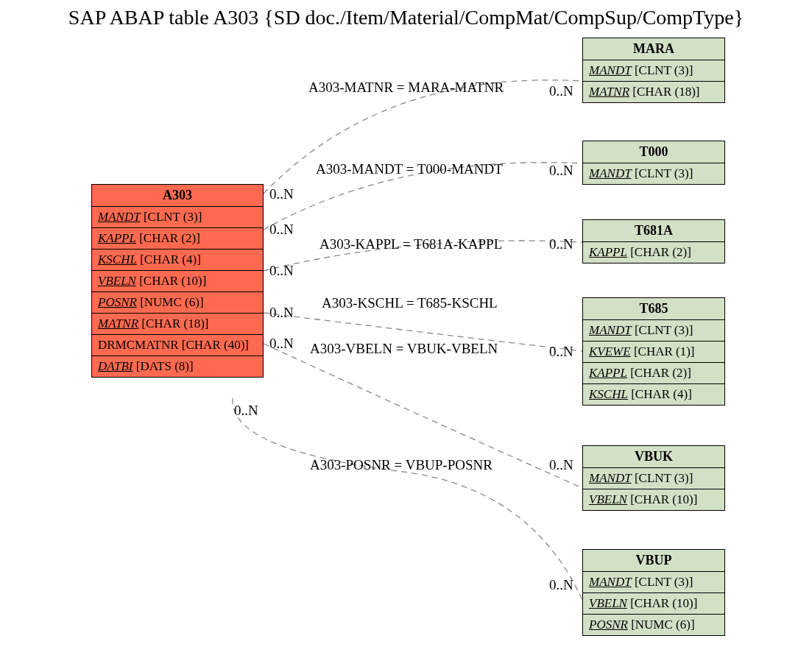 Image resolution: width=812 pixels, height=658 pixels. What do you see at coordinates (654, 71) in the screenshot?
I see `entity-mara: MARAMANDT [CLNT (3)]MATNR [CHAR (18)]` at bounding box center [654, 71].